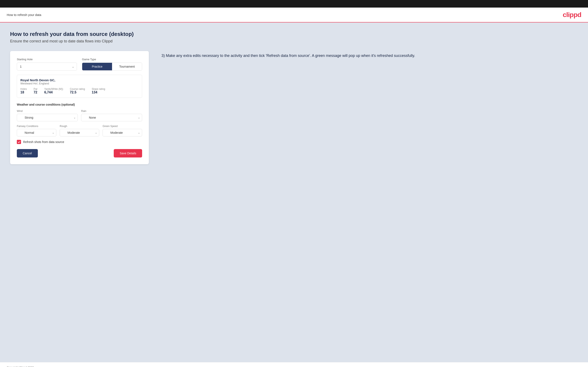 The image size is (588, 367). What do you see at coordinates (36, 126) in the screenshot?
I see `fairway-label: Fairway Conditions` at bounding box center [36, 126].